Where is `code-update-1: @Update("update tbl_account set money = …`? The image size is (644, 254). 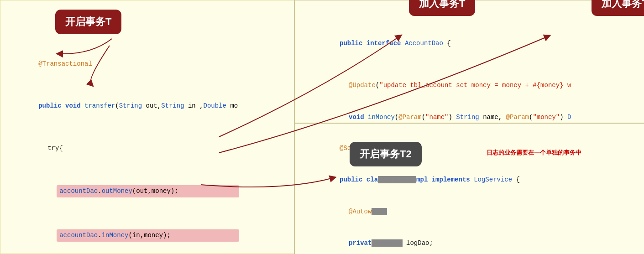
code-update-1: @Update("update tbl_account set money = … is located at coordinates (473, 86).